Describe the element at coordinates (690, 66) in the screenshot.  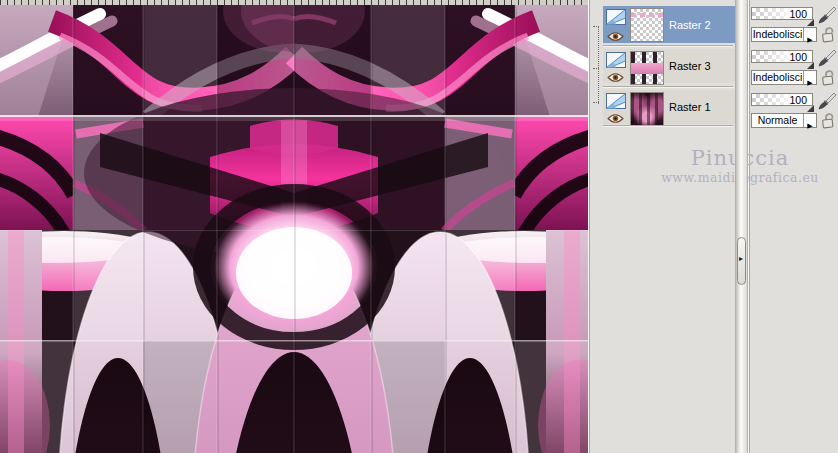
I see `layer-name-label: Raster 3` at that location.